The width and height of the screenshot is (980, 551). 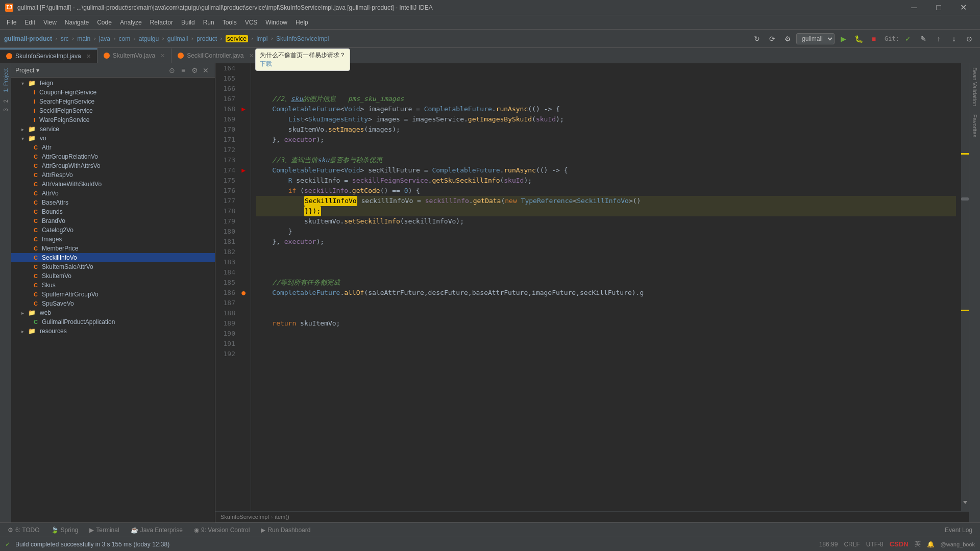 What do you see at coordinates (113, 138) in the screenshot?
I see `tree-item-vo: ▾ 📁 vo` at bounding box center [113, 138].